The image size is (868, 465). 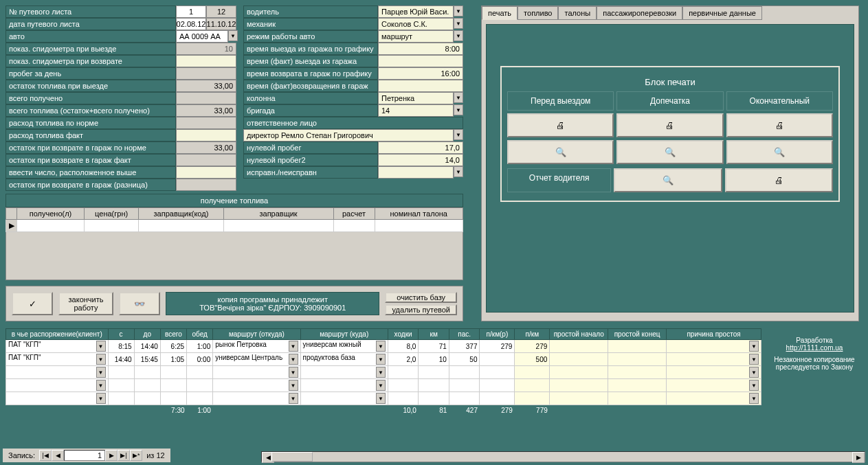 What do you see at coordinates (91, 61) in the screenshot?
I see `label-spido-in: показ. спидометра при возврате` at bounding box center [91, 61].